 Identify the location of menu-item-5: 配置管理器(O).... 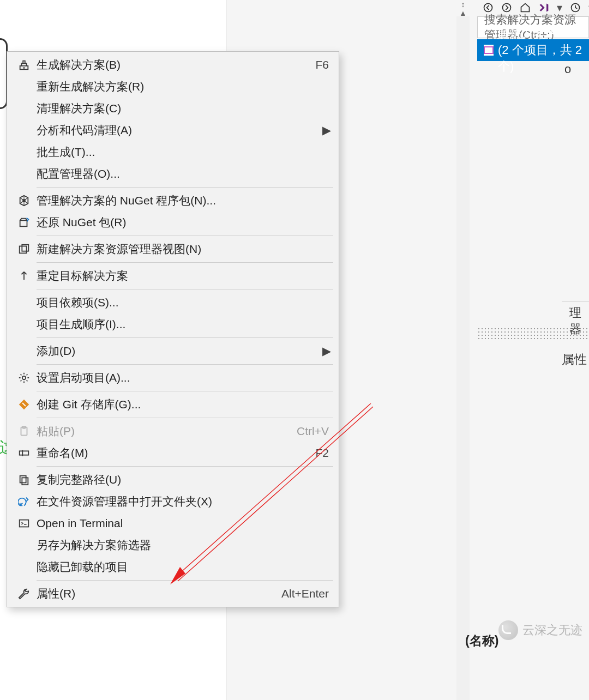
(173, 174).